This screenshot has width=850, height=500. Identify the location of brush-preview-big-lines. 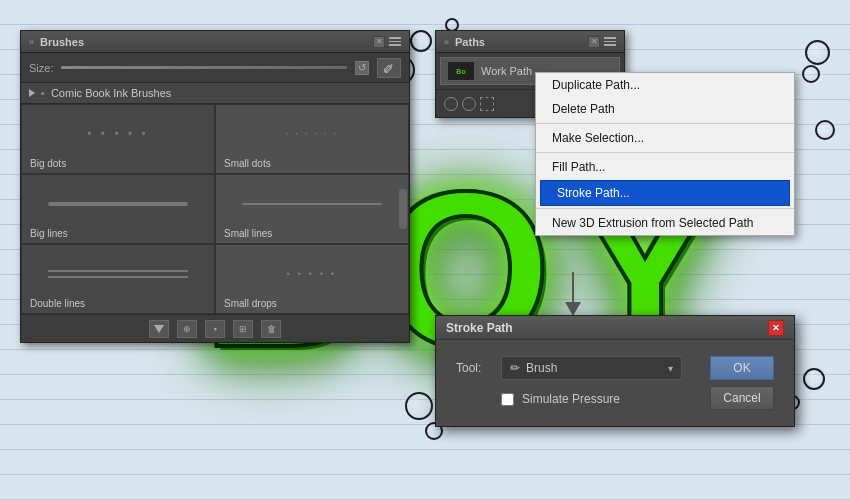
(118, 204).